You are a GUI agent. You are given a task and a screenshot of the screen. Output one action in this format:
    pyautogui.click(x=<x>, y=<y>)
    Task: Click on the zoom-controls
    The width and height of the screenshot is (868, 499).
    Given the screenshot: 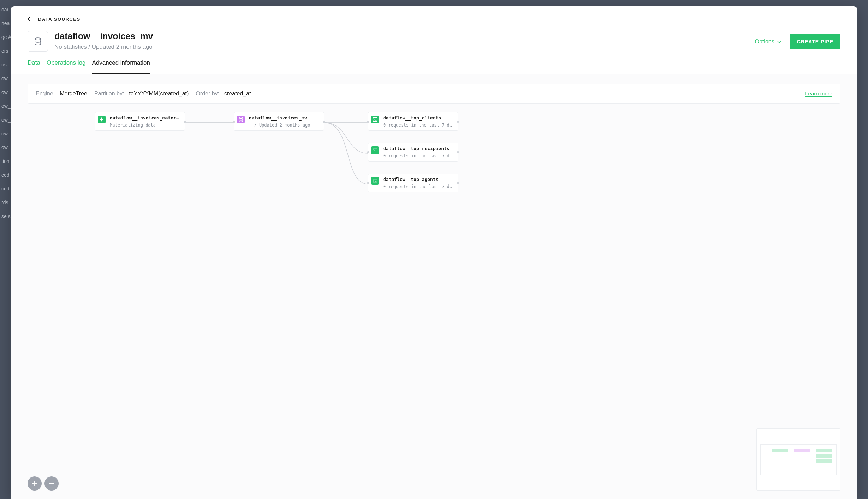 What is the action you would take?
    pyautogui.click(x=43, y=483)
    